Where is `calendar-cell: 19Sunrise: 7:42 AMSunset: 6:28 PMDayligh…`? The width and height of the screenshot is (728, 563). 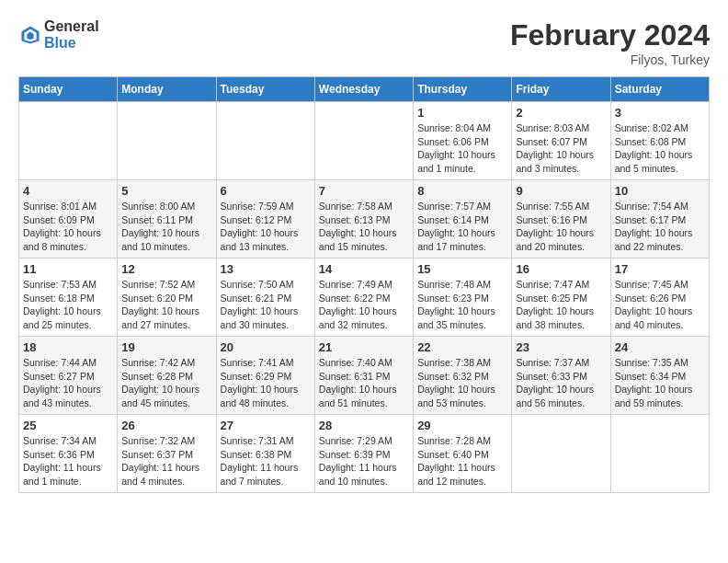
calendar-cell: 19Sunrise: 7:42 AMSunset: 6:28 PMDayligh… is located at coordinates (167, 375).